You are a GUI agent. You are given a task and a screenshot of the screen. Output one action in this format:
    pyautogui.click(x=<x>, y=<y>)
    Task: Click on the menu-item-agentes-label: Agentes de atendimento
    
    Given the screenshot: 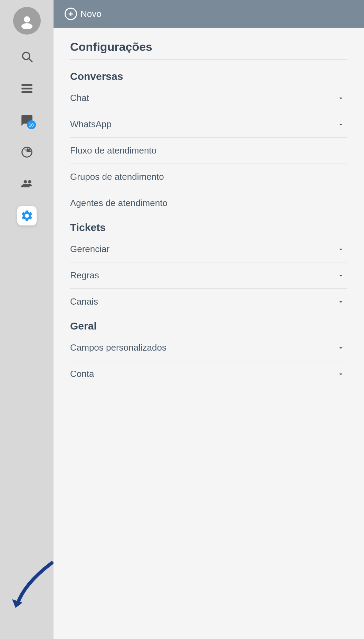 What is the action you would take?
    pyautogui.click(x=119, y=203)
    